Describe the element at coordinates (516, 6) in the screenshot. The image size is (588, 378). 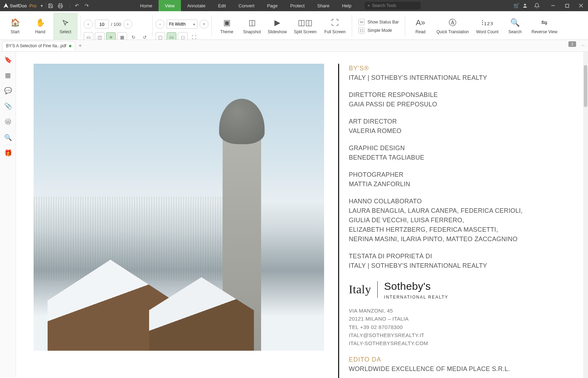
I see `cart-icon: 🛒` at that location.